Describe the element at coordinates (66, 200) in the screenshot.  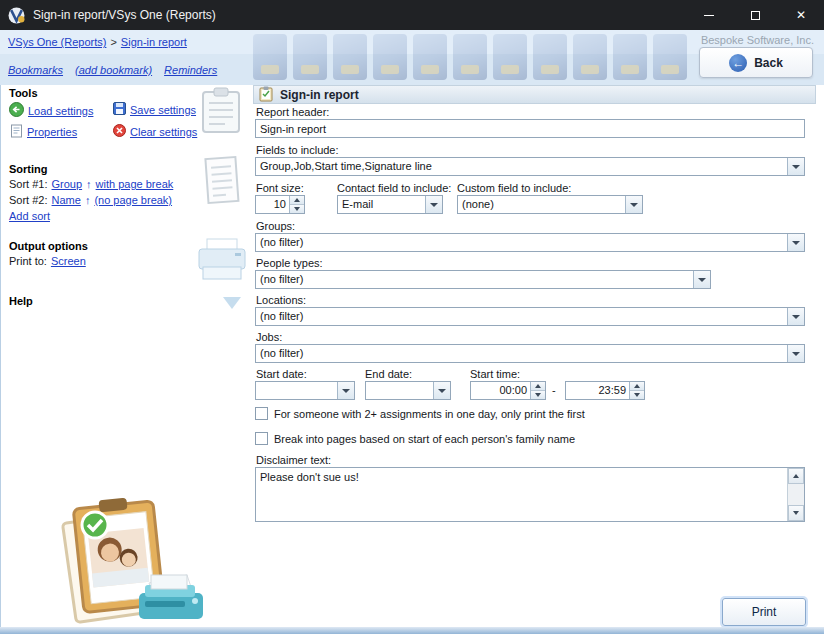
I see `sort-2-field-link: Name` at that location.